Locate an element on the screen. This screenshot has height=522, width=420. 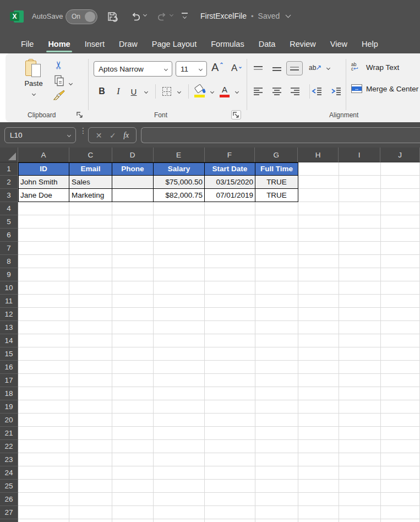
column-header-J: J is located at coordinates (400, 155).